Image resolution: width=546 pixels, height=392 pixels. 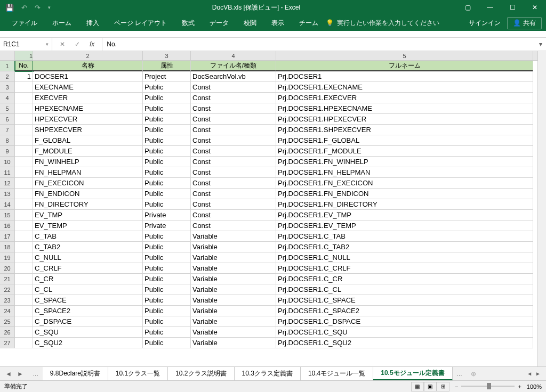 What do you see at coordinates (24, 66) in the screenshot?
I see `header-cell: No.` at bounding box center [24, 66].